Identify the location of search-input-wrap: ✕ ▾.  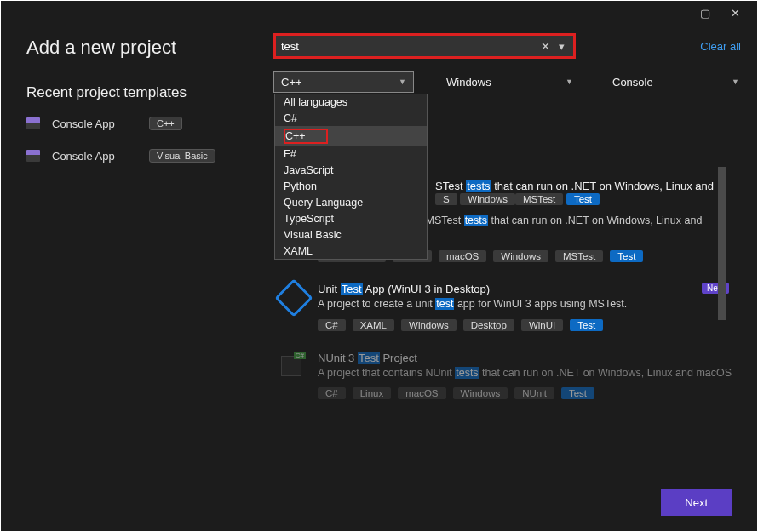
(424, 46).